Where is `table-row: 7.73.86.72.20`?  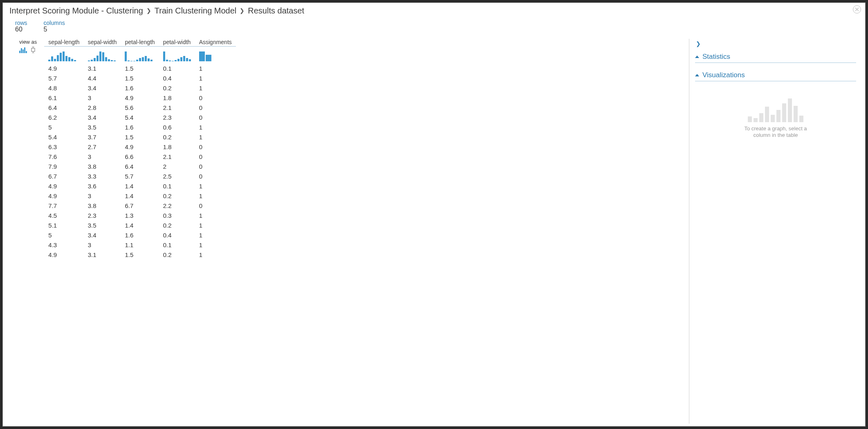
table-row: 7.73.86.72.20 is located at coordinates (126, 206).